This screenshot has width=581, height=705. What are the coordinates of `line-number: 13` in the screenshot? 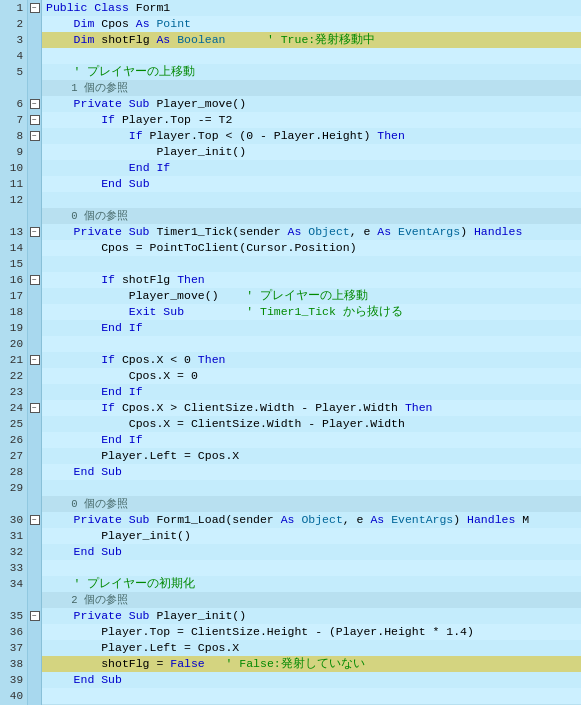 It's located at (14, 232).